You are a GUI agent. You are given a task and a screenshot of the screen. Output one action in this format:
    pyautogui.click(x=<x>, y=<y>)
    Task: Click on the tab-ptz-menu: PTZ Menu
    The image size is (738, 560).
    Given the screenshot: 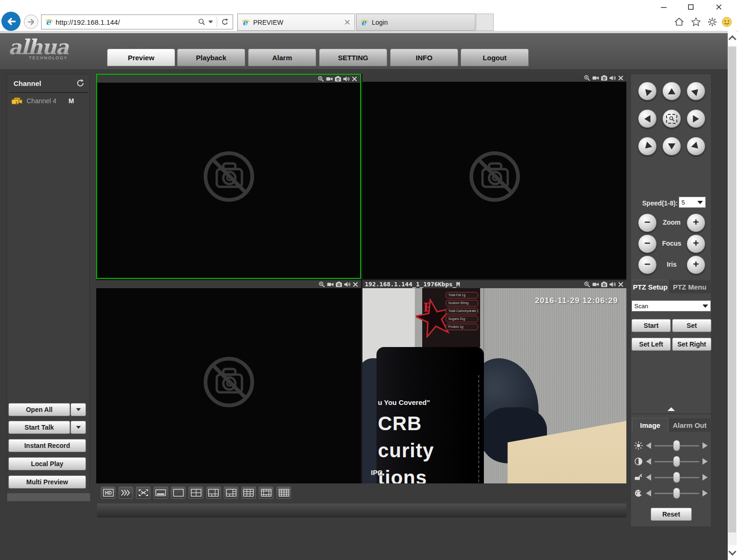 What is the action you would take?
    pyautogui.click(x=689, y=287)
    